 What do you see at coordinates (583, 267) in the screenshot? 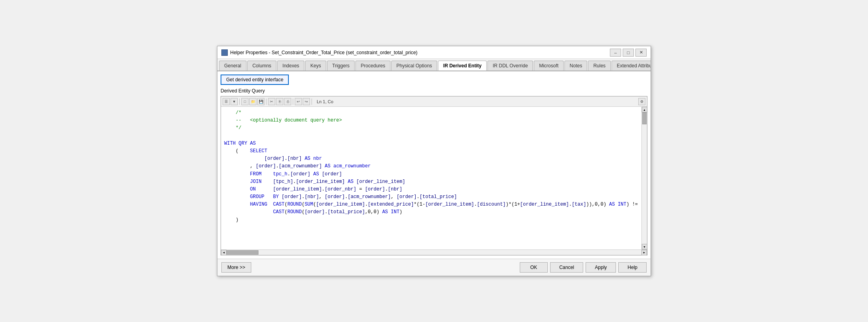
I see `bottom-right: OK Cancel Apply Help` at bounding box center [583, 267].